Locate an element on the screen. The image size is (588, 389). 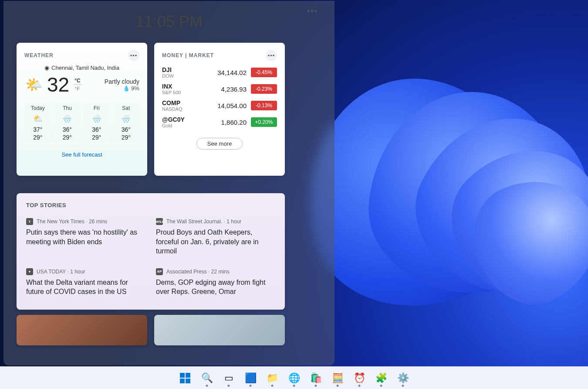
taskbar-clock: ⏰ is located at coordinates (359, 378).